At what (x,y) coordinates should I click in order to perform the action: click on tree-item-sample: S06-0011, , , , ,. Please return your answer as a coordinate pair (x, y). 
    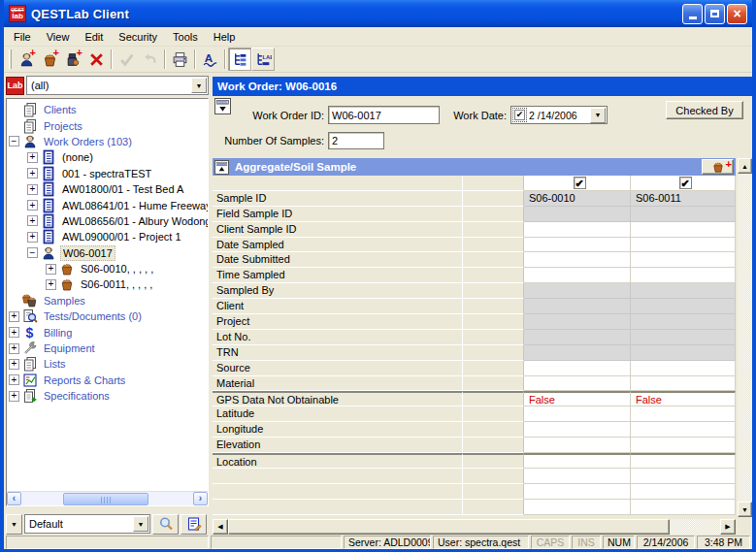
    Looking at the image, I should click on (126, 284).